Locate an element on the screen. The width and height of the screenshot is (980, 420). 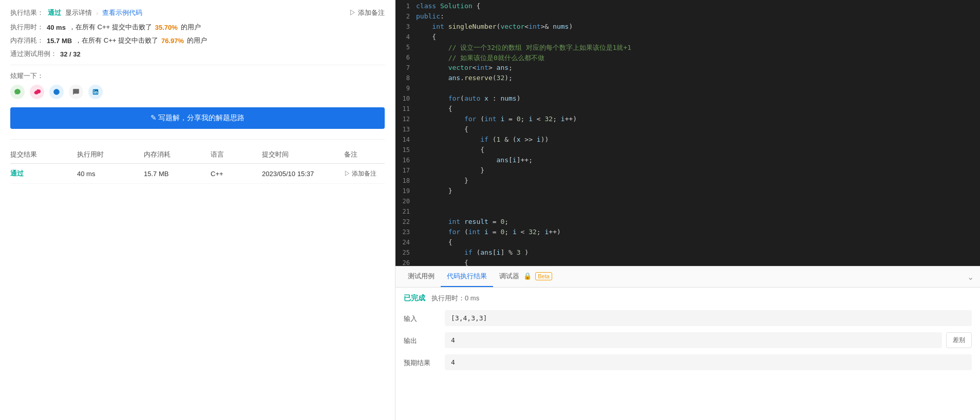
memory-label: 内存消耗： is located at coordinates (27, 41).